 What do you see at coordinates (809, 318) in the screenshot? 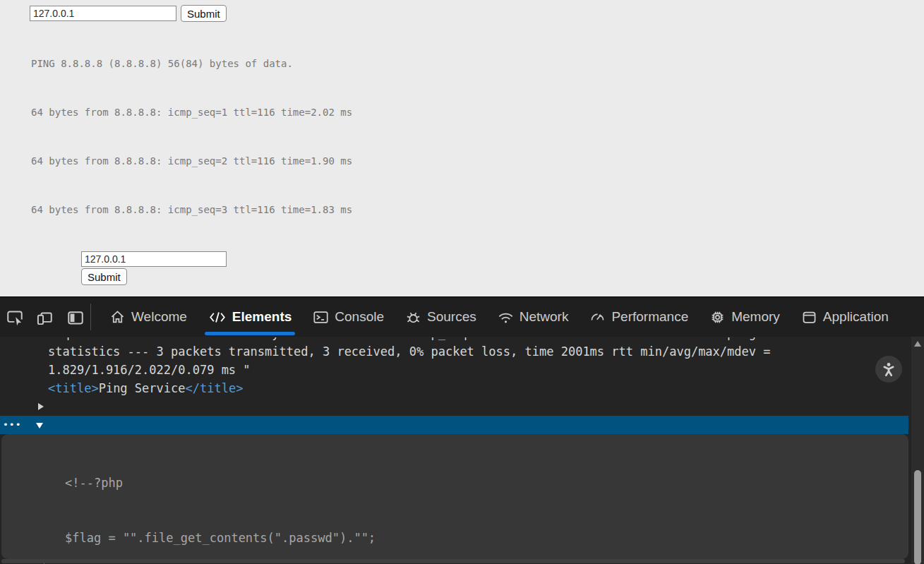
I see `window-icon` at bounding box center [809, 318].